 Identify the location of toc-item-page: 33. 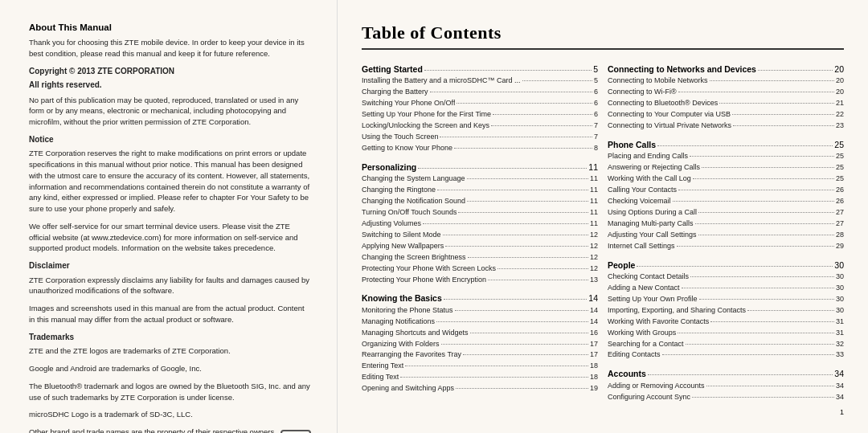
(840, 355).